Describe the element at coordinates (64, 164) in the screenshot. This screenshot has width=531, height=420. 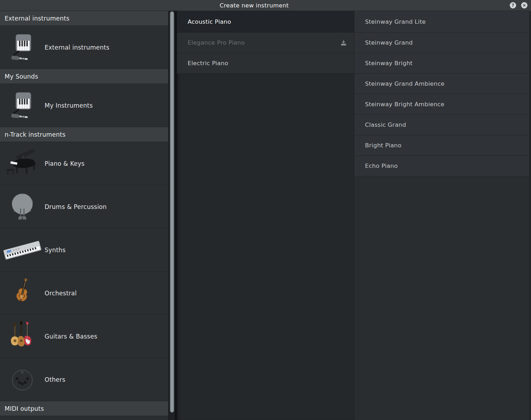
I see `sidebar-item-label: Piano & Keys` at that location.